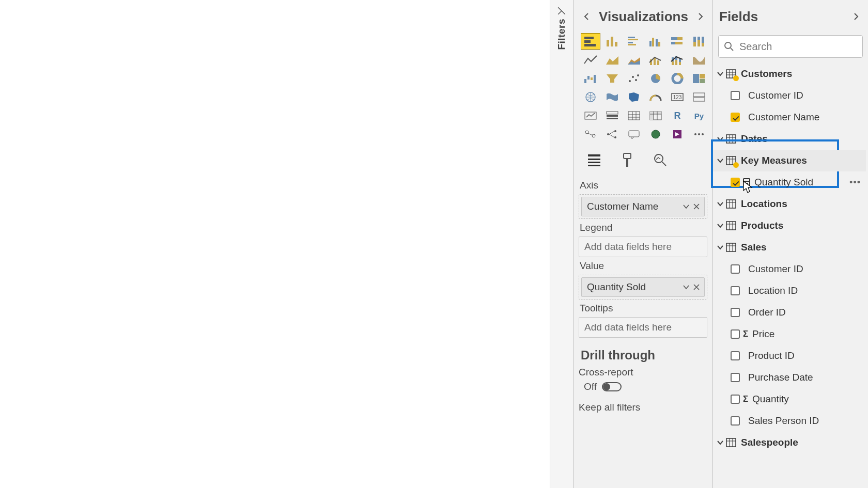 The width and height of the screenshot is (868, 488). Describe the element at coordinates (612, 134) in the screenshot. I see `decomposition-tree-icon` at that location.